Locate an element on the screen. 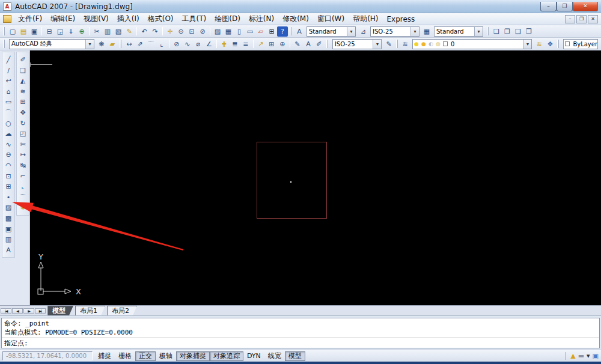 This screenshot has height=364, width=601. copy-clip-icon: ▥ is located at coordinates (108, 31).